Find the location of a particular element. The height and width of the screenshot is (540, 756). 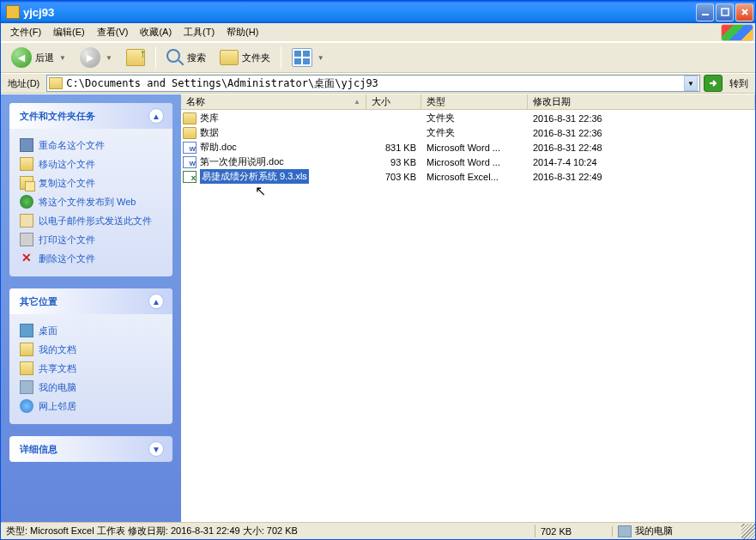

close-button is located at coordinates (745, 12).